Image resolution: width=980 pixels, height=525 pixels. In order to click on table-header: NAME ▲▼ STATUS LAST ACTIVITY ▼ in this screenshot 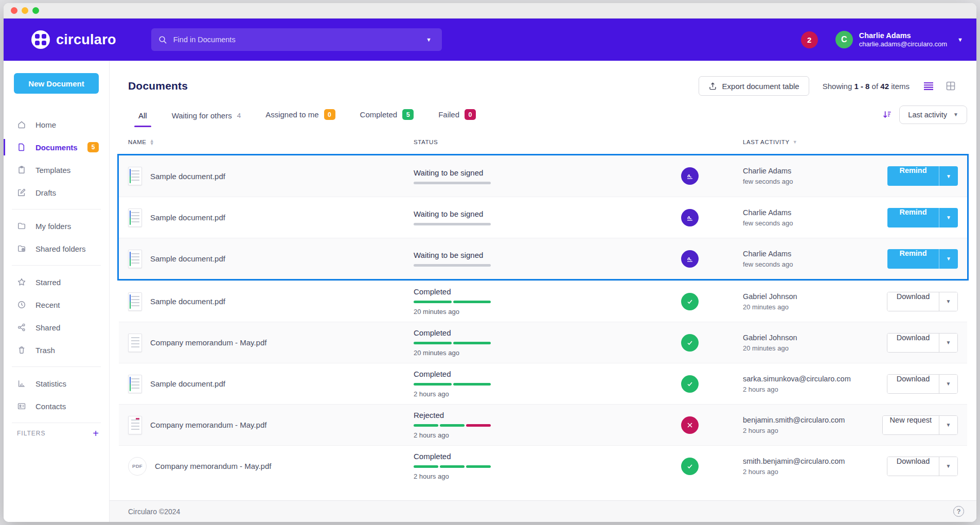, I will do `click(543, 142)`.